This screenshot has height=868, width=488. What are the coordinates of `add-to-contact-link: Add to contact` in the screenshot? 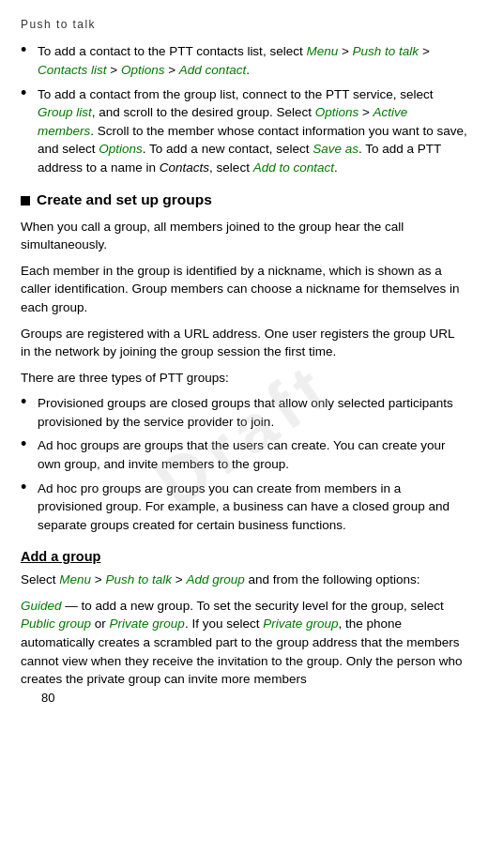 It's located at (294, 167).